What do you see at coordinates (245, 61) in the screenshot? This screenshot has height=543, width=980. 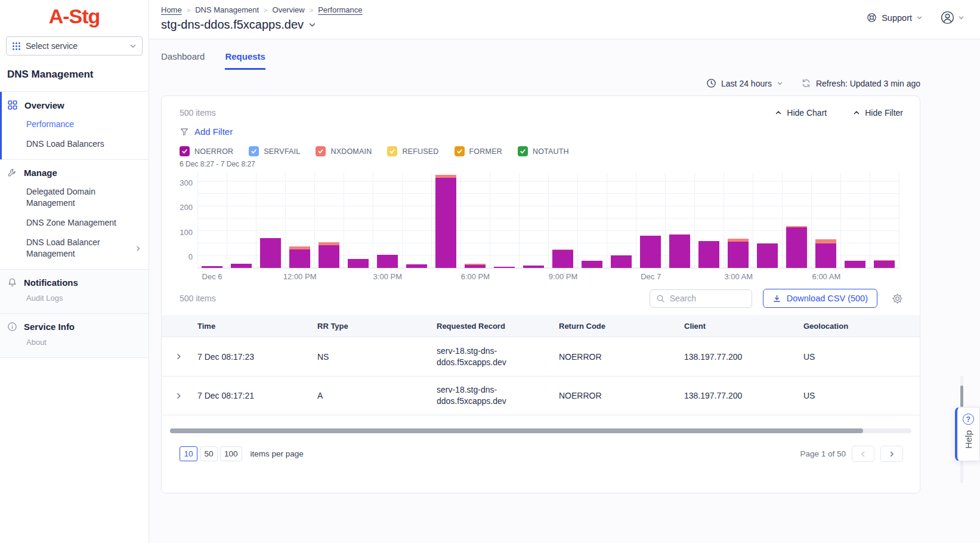 I see `tab-requests: Requests` at bounding box center [245, 61].